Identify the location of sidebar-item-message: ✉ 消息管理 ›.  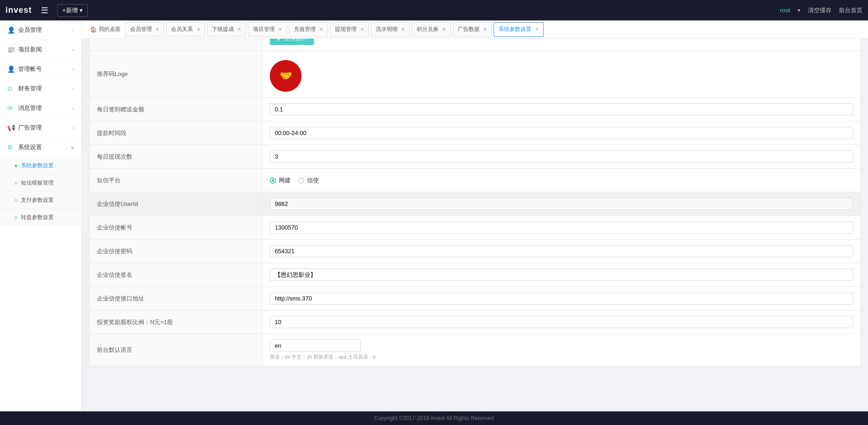
(41, 108).